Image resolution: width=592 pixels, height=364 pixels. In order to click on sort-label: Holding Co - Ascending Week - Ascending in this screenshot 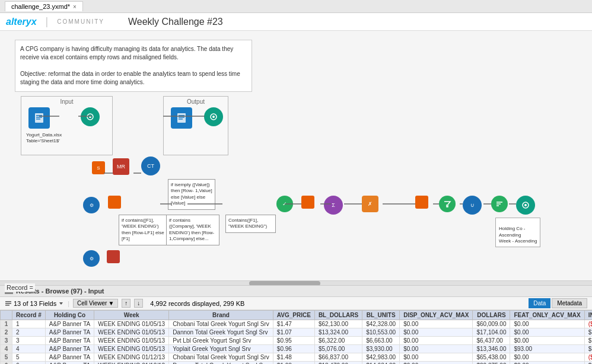, I will do `click(518, 232)`.